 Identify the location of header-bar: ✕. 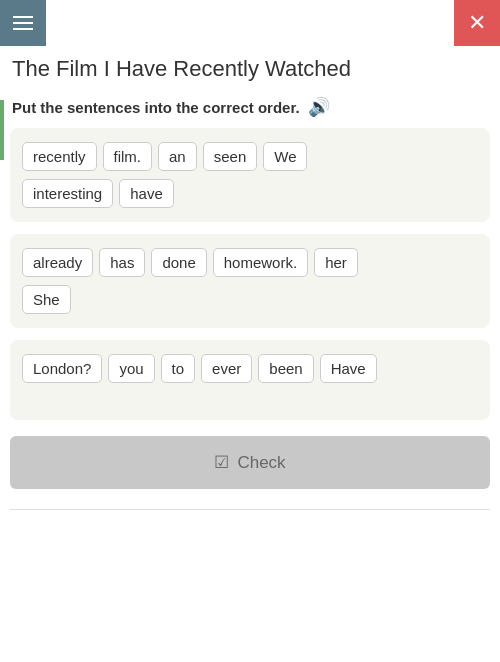
(250, 23).